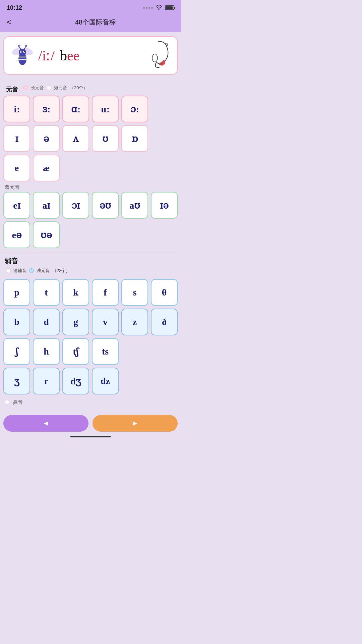  Describe the element at coordinates (90, 352) in the screenshot. I see `consonants-row3: ʃ h tʃ ts` at that location.